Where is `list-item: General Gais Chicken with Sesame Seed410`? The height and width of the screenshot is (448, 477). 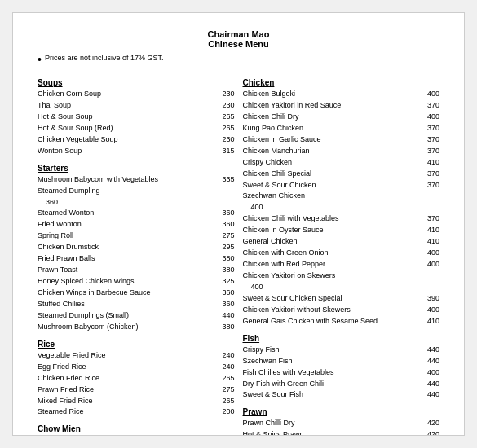
list-item: General Gais Chicken with Sesame Seed410 is located at coordinates (342, 322).